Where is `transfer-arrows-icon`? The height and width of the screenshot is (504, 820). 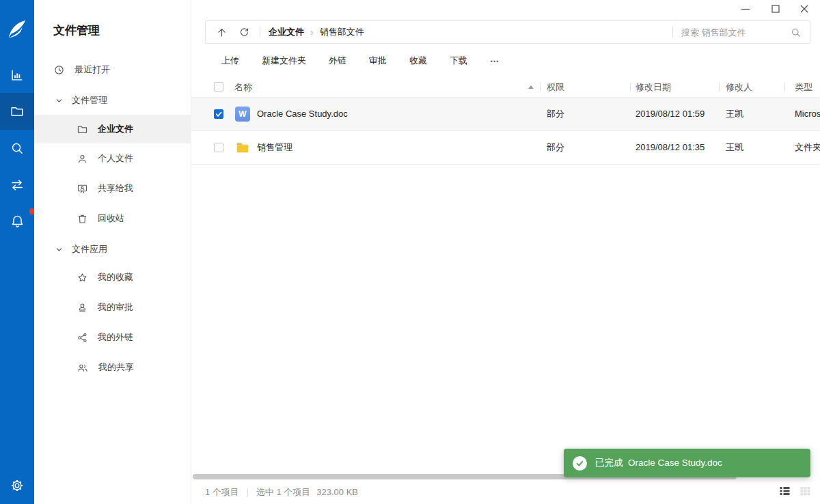
transfer-arrows-icon is located at coordinates (17, 185).